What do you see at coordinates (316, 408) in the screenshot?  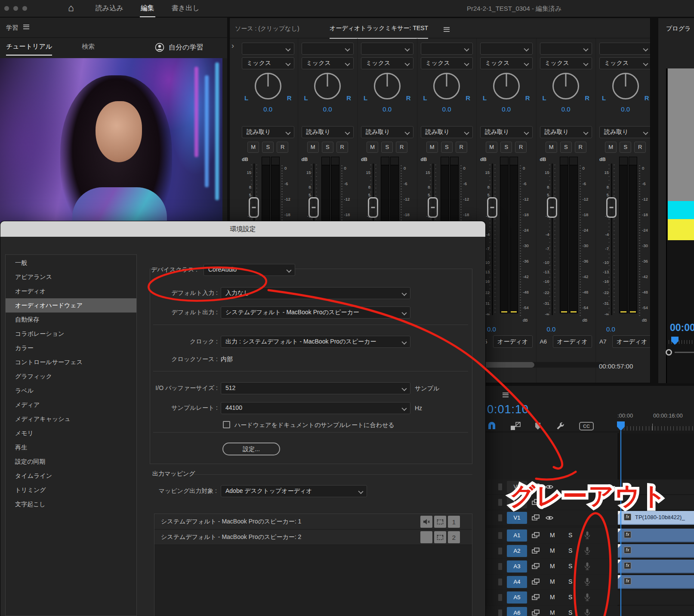 I see `sample-rate-dropdown: 44100` at bounding box center [316, 408].